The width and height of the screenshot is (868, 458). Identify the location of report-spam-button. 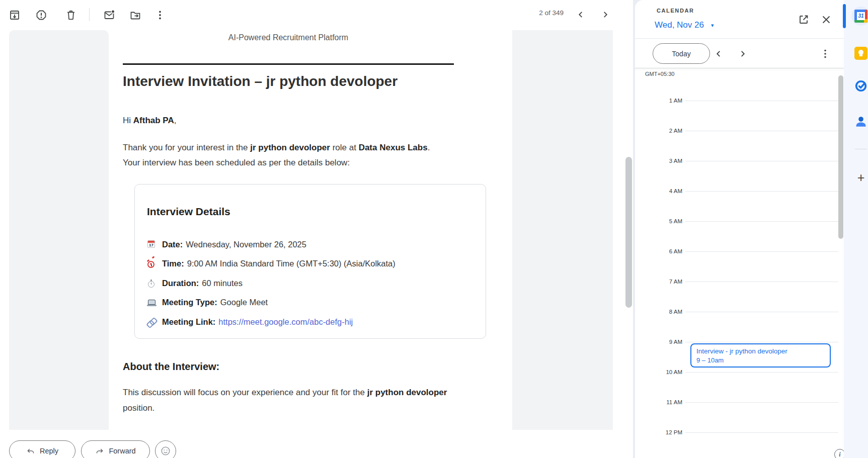
(42, 15).